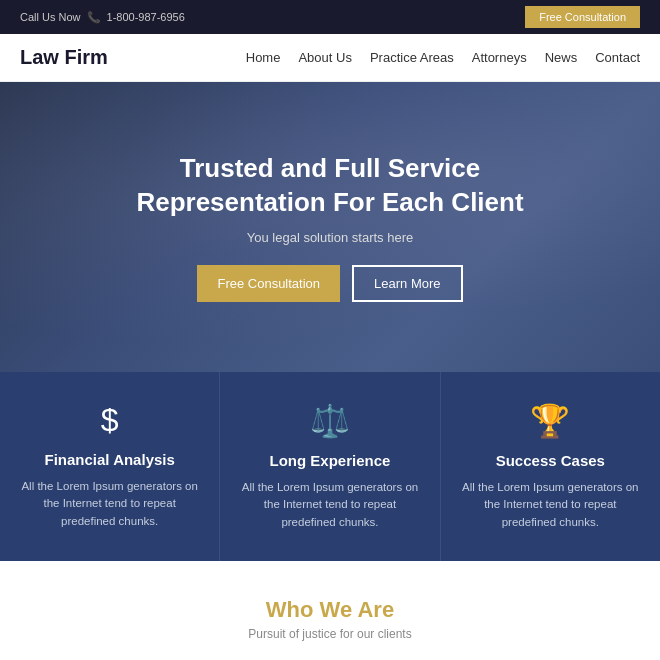 Image resolution: width=660 pixels, height=660 pixels. Describe the element at coordinates (412, 58) in the screenshot. I see `nav-practice: Practice Areas` at that location.